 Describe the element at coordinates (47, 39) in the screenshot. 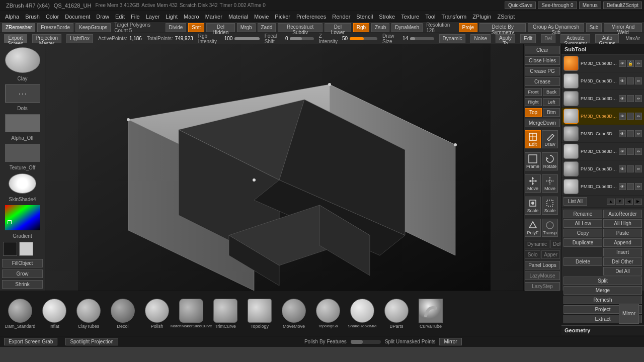

I see `projection-master-btn: Projection Master` at that location.